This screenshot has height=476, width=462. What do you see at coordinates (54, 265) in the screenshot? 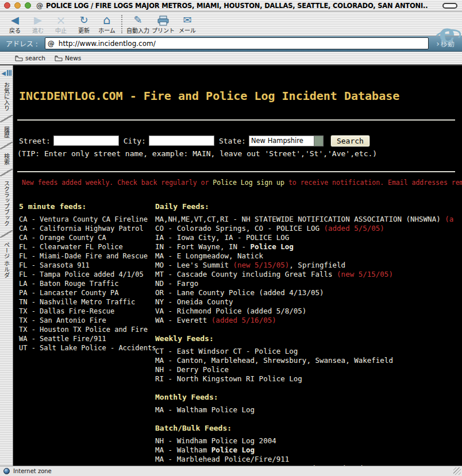
I see `feed-text: FL - Sarasota 911` at bounding box center [54, 265].